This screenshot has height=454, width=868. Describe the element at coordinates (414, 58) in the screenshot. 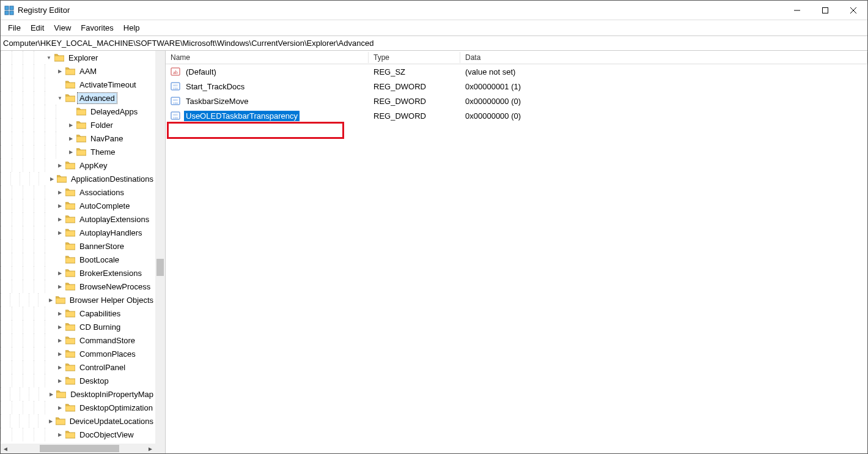

I see `column-type: Type` at that location.